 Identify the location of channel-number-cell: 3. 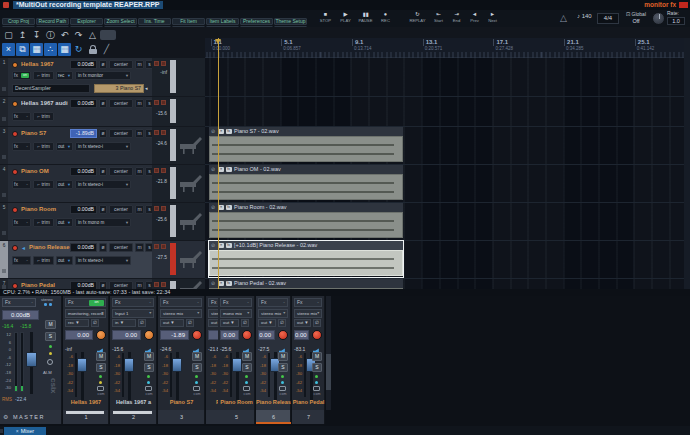
(182, 417).